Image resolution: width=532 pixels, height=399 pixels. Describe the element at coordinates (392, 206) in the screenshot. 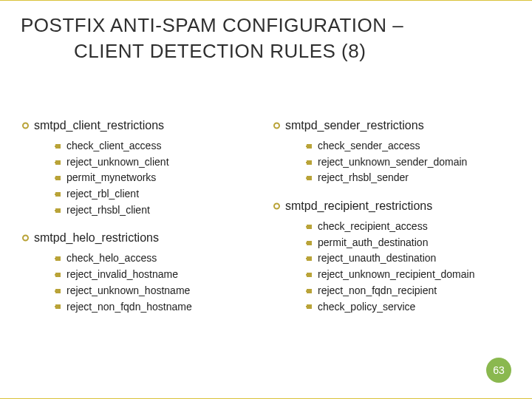

I see `section-heading: smtpd_recipient_restrictions` at that location.